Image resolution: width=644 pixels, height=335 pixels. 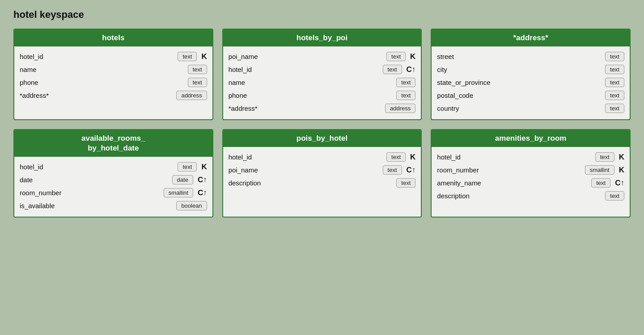 What do you see at coordinates (530, 170) in the screenshot?
I see `table-row: room_numbersmallintK` at bounding box center [530, 170].